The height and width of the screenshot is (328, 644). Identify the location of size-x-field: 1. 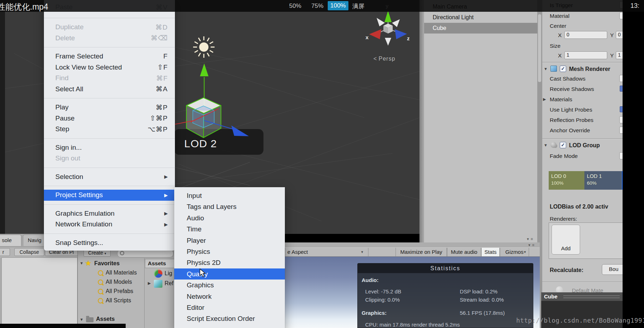
(586, 55).